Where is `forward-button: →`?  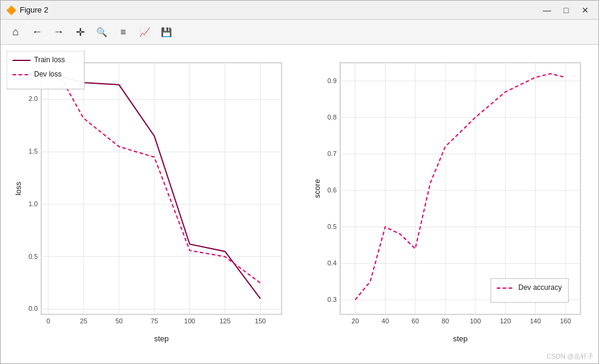
forward-button: → is located at coordinates (59, 32).